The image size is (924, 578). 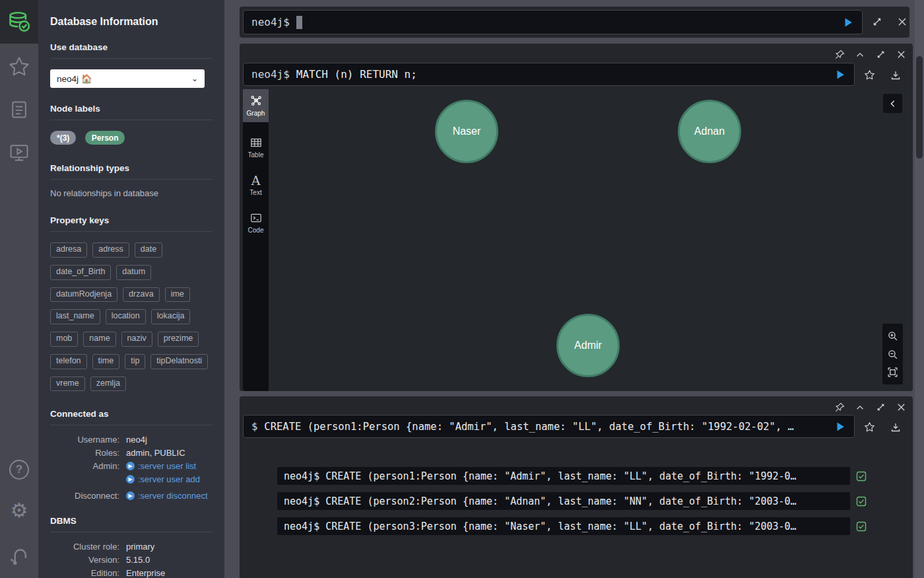 I want to click on open-detail-panel-button, so click(x=892, y=103).